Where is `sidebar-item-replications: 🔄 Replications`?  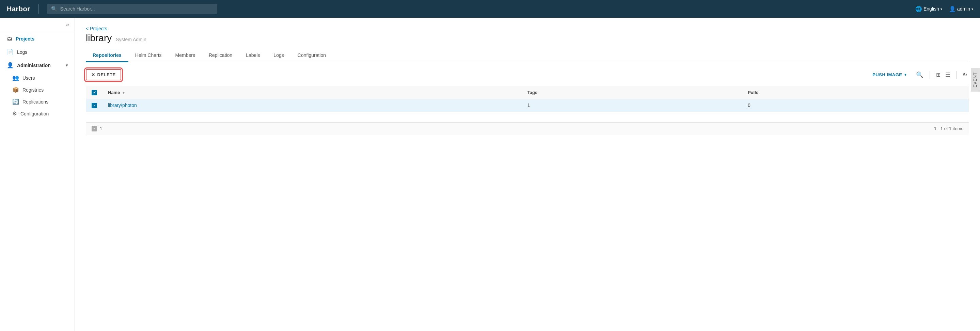 sidebar-item-replications: 🔄 Replications is located at coordinates (41, 102).